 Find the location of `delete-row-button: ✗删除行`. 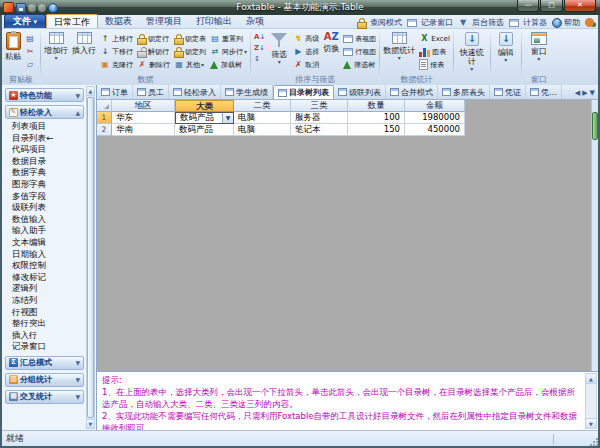

delete-row-button: ✗删除行 is located at coordinates (154, 64).